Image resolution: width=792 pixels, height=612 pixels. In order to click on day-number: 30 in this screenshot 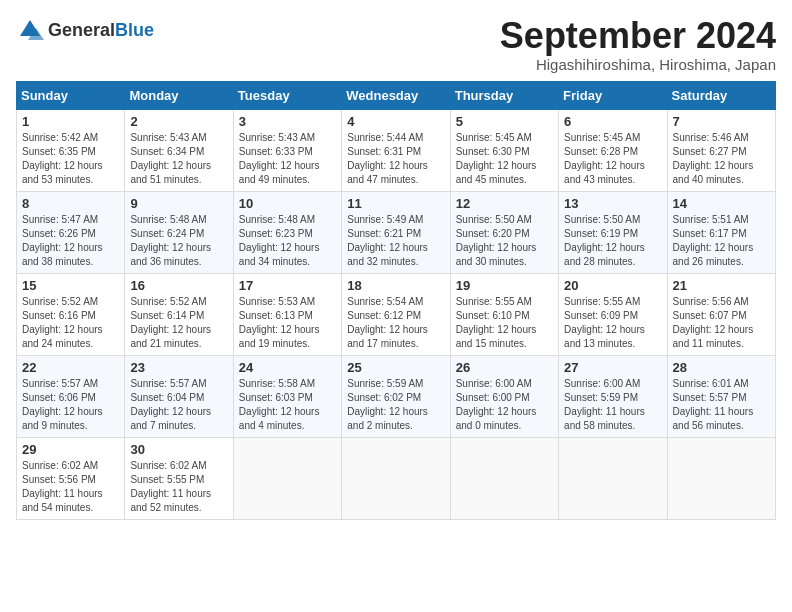, I will do `click(178, 450)`.